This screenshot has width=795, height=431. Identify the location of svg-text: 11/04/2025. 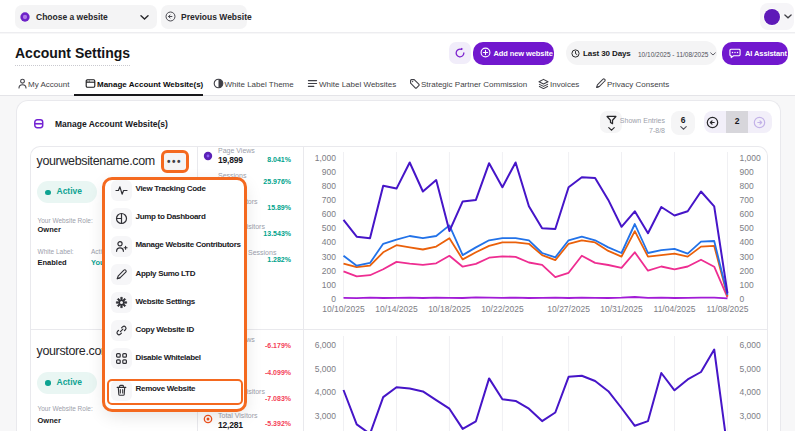
(675, 309).